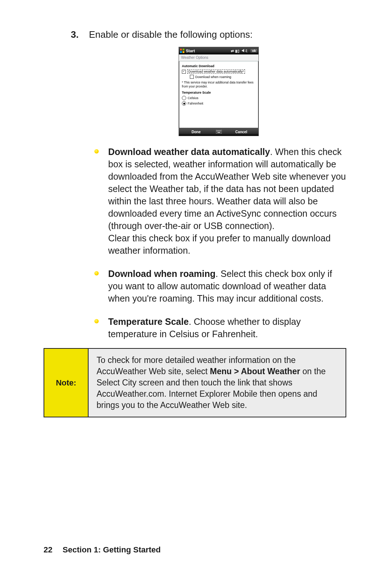 Image resolution: width=392 pixels, height=580 pixels. Describe the element at coordinates (192, 77) in the screenshot. I see `checkbox-unchecked-icon` at that location.